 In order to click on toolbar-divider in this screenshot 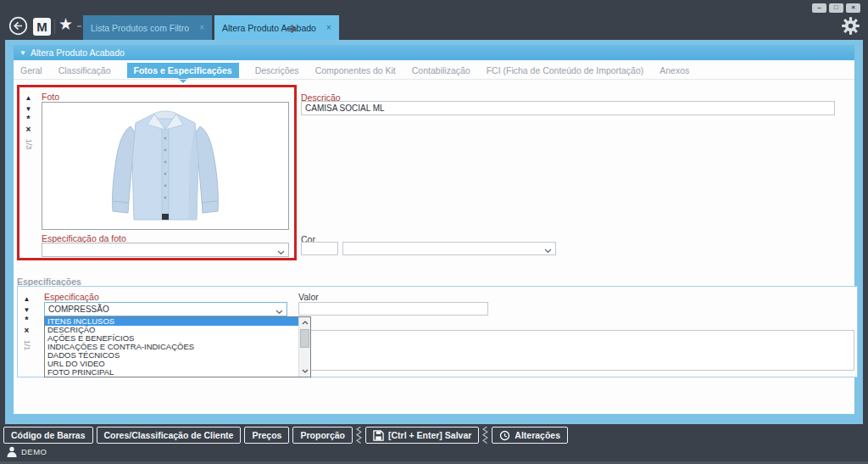, I will do `click(54, 27)`.